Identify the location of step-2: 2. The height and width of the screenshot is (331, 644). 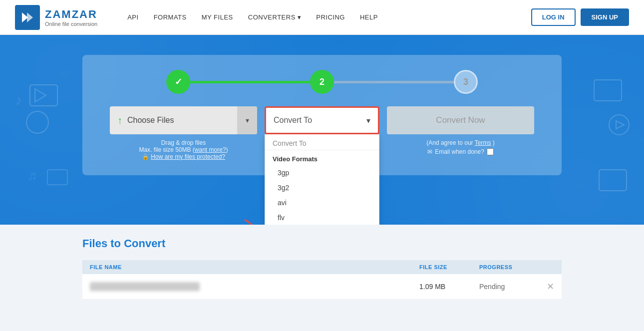
(322, 82).